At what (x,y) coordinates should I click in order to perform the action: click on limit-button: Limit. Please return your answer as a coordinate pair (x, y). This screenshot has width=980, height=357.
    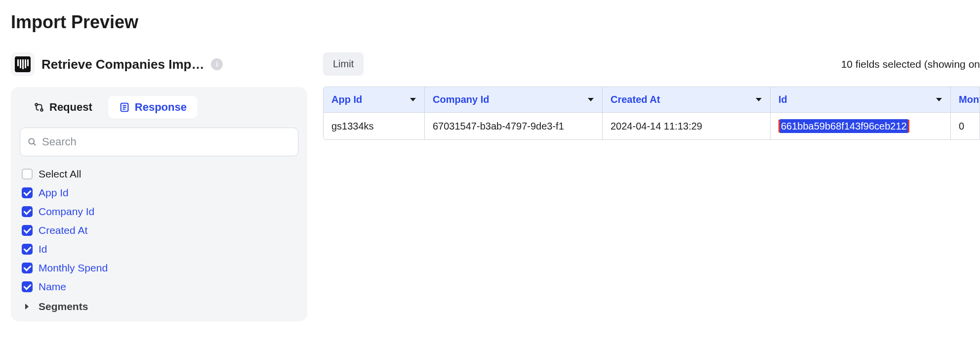
    Looking at the image, I should click on (343, 64).